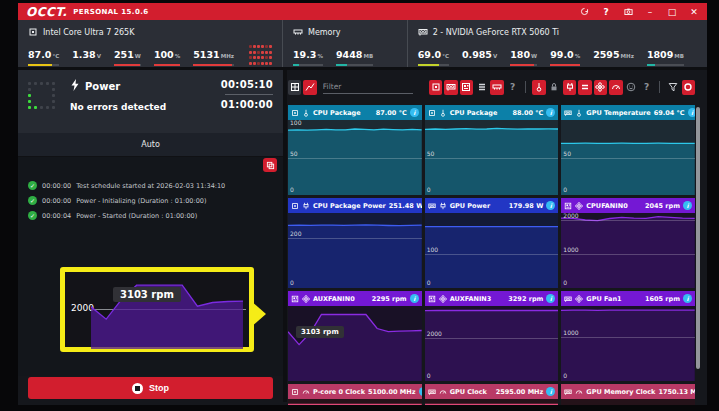 The image size is (719, 411). Describe the element at coordinates (570, 88) in the screenshot. I see `power-filter-button` at that location.